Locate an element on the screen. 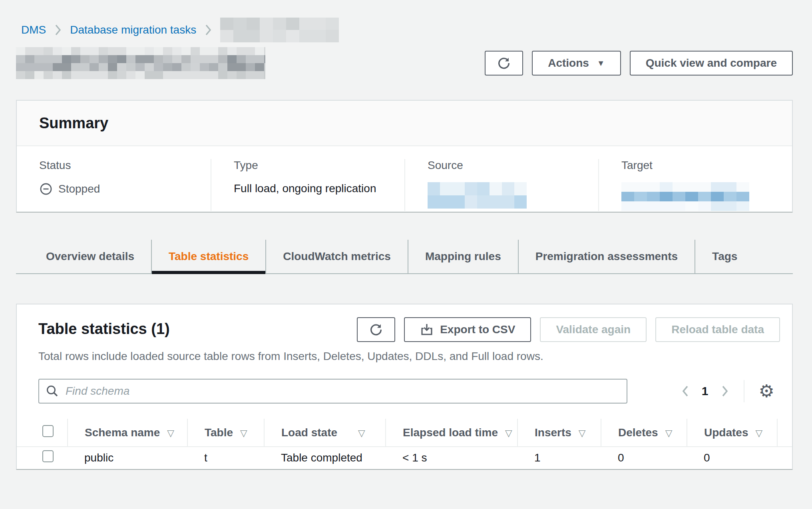 This screenshot has width=812, height=509. column-header-inserts: Inserts▽ is located at coordinates (559, 433).